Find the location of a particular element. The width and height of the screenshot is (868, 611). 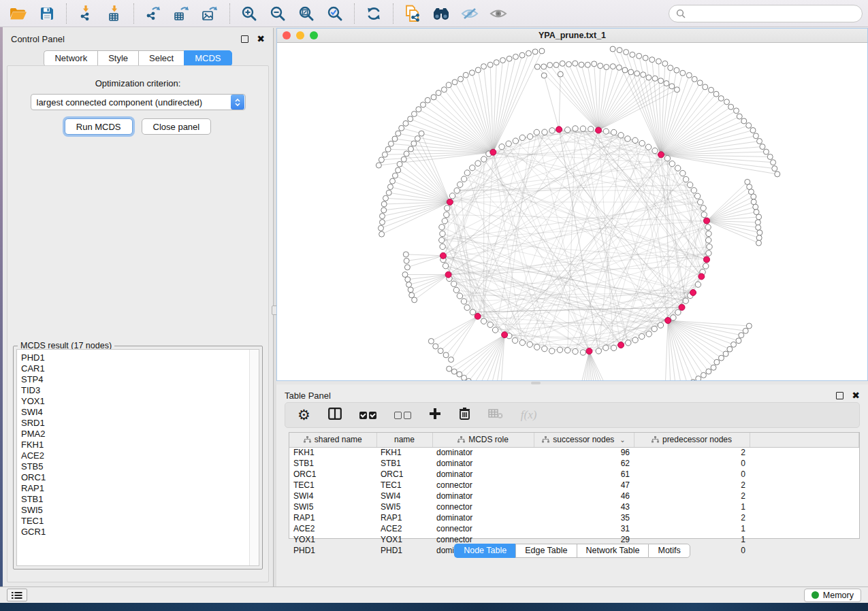

mcds-list-item: SWI4 is located at coordinates (135, 412).